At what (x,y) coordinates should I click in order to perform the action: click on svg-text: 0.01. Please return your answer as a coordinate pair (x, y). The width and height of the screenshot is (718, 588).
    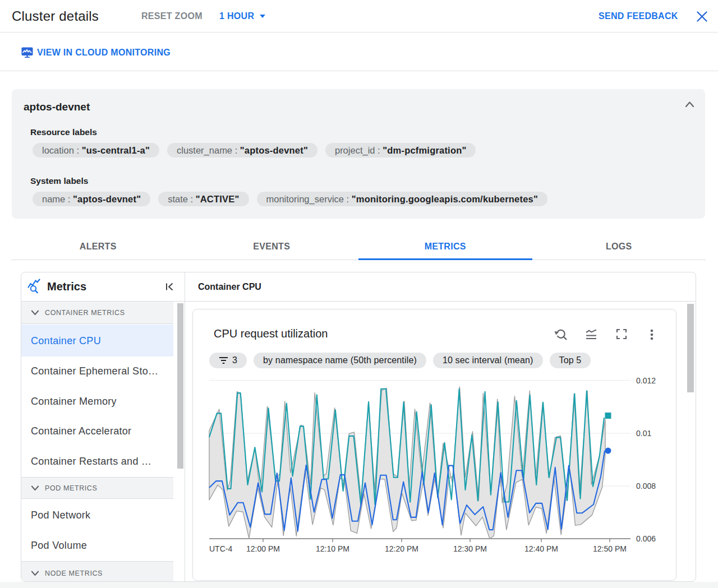
    Looking at the image, I should click on (644, 433).